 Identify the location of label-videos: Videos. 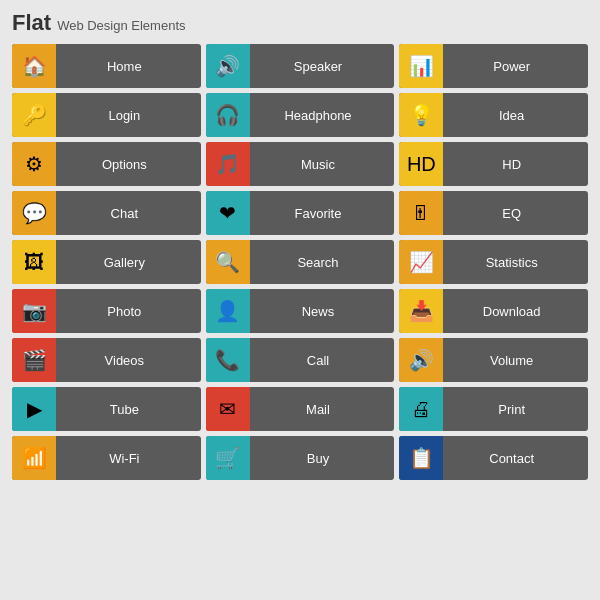
(128, 360).